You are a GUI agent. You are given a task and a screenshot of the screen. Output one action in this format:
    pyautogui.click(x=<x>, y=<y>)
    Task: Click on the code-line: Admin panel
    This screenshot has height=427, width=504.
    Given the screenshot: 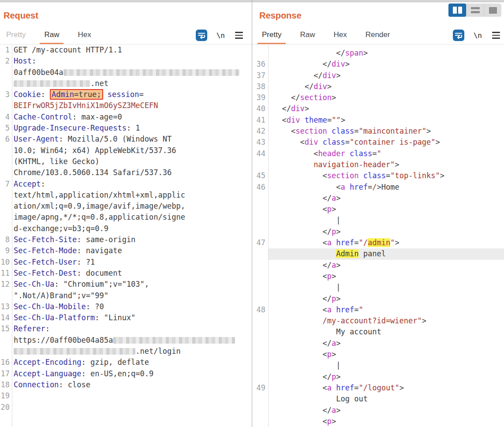 What is the action you would take?
    pyautogui.click(x=378, y=254)
    